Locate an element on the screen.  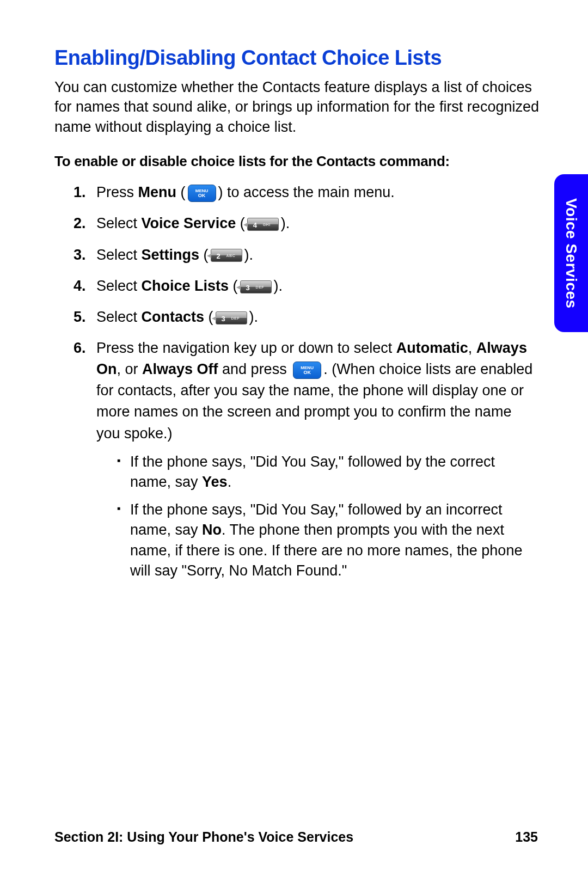
sub-bullet-list: If the phone says, "Did You Say," follow… is located at coordinates (318, 517).